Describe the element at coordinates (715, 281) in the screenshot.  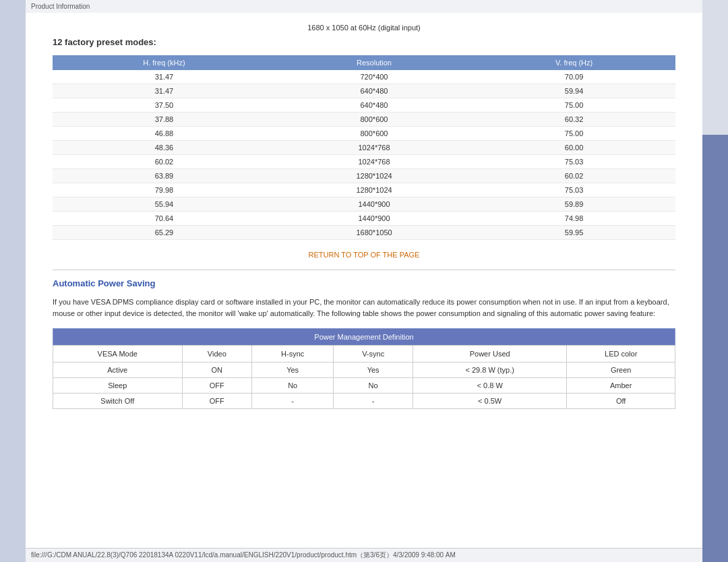
I see `right-sidebar` at that location.